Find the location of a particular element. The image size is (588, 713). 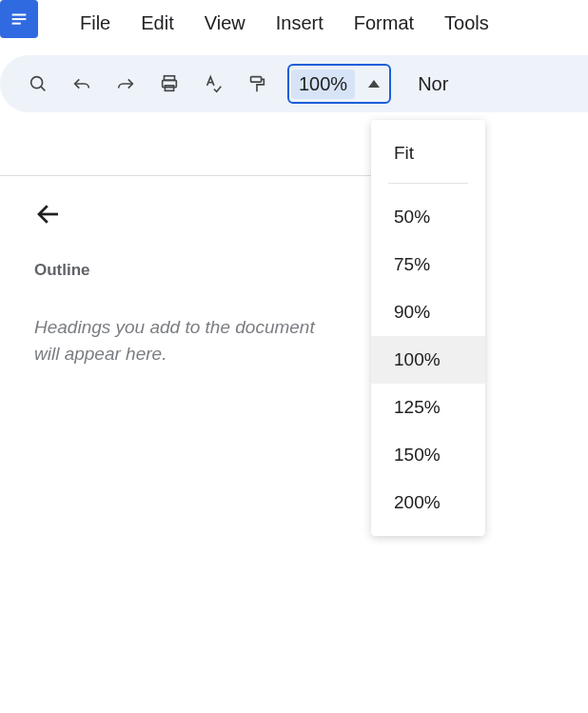

menu-file: File is located at coordinates (95, 23).